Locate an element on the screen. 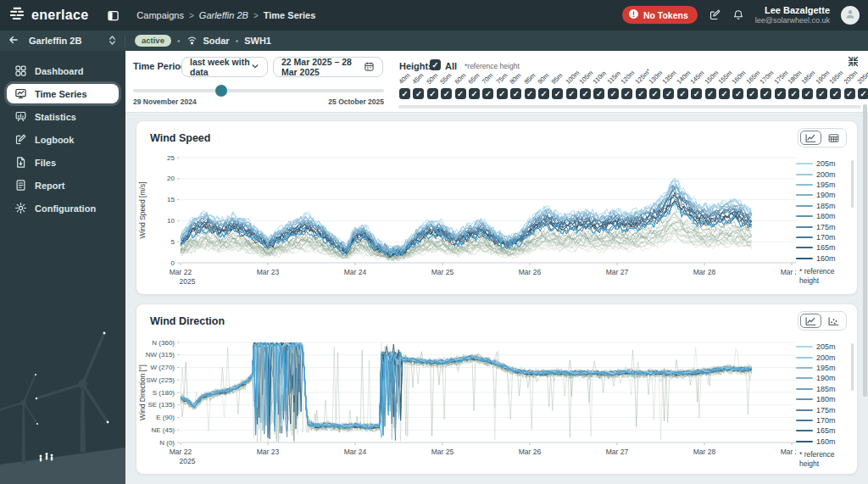 This screenshot has width=868, height=484. height-checkbox-item: 165m is located at coordinates (753, 83).